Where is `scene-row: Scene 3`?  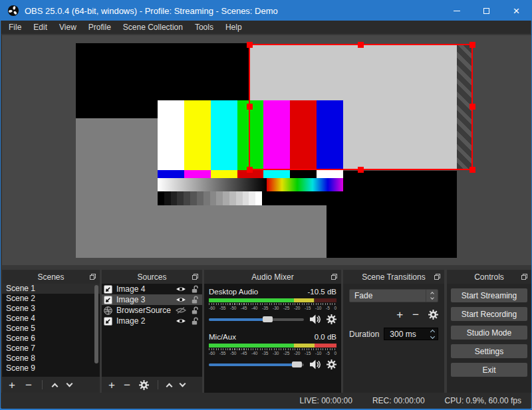 scene-row: Scene 3 is located at coordinates (51, 308).